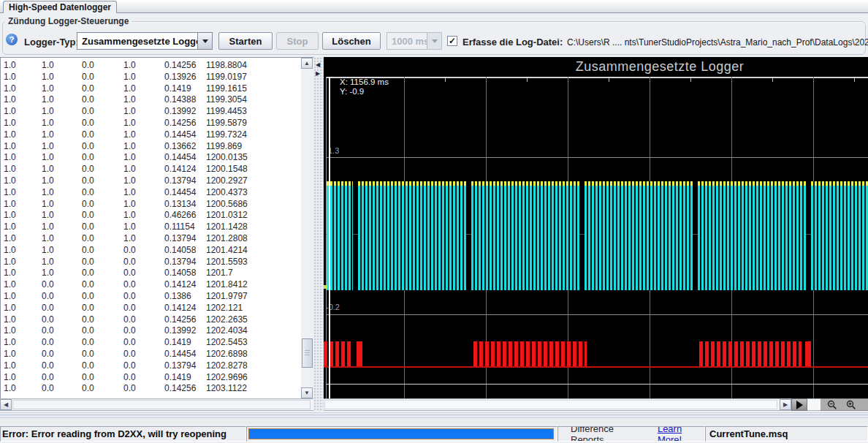  What do you see at coordinates (401, 434) in the screenshot?
I see `progress-bar` at bounding box center [401, 434].